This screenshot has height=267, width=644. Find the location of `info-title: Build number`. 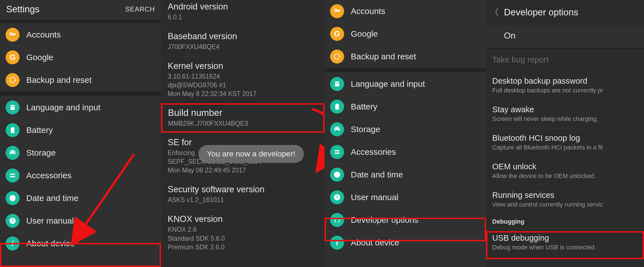

info-title: Build number is located at coordinates (243, 113).